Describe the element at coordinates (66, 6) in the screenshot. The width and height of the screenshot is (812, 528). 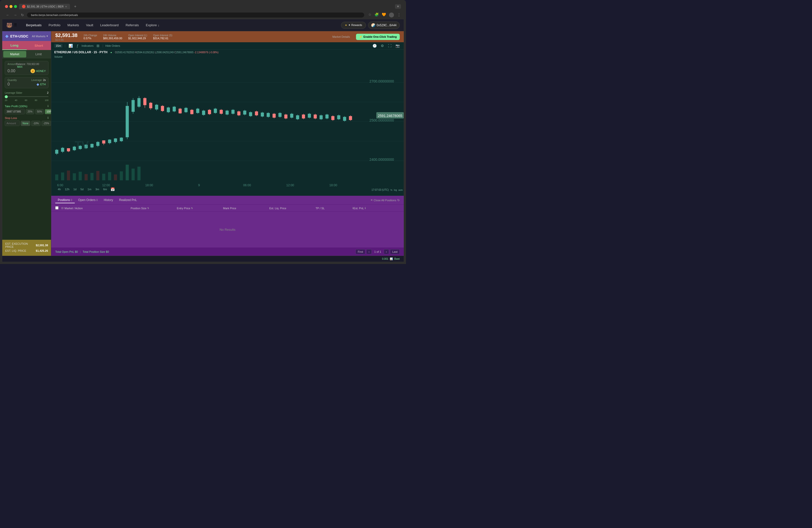
I see `tab-close-button: ✕` at that location.